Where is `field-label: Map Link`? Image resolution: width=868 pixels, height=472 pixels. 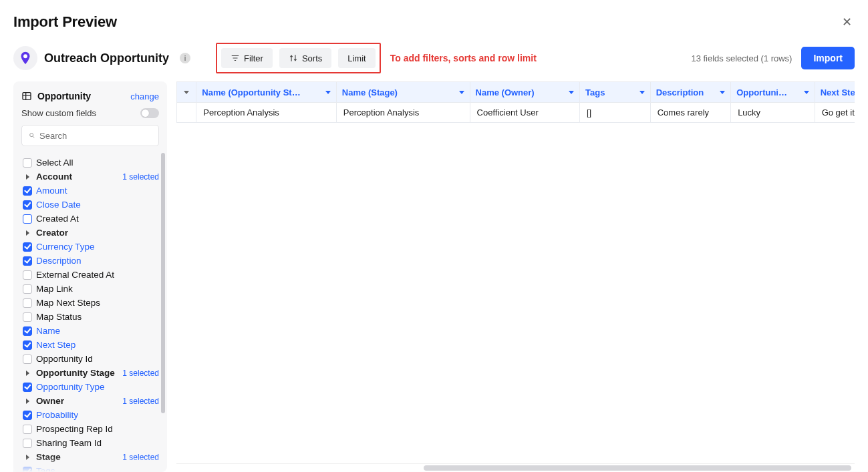
field-label: Map Link is located at coordinates (98, 288).